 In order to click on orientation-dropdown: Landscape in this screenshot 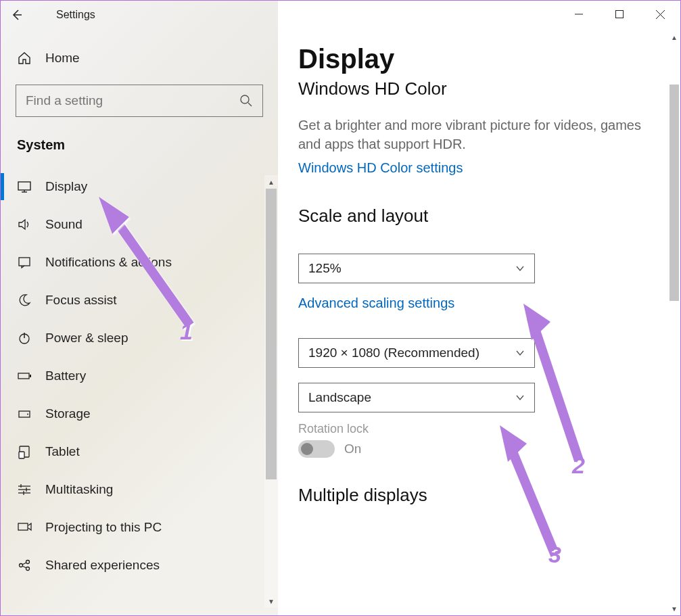, I will do `click(417, 398)`.